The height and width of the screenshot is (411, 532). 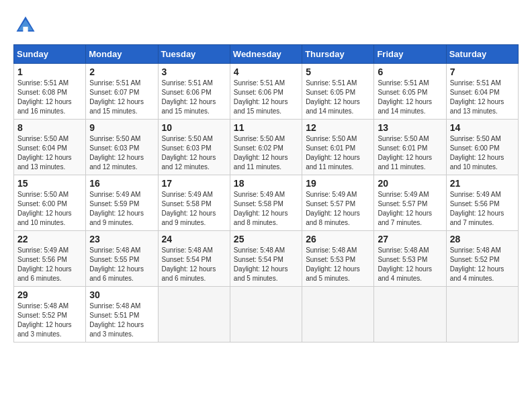 I want to click on weekday-header: Thursday, so click(x=339, y=54).